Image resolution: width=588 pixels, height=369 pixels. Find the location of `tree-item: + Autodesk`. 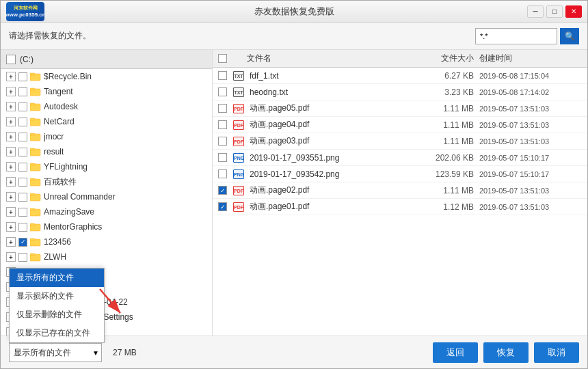

tree-item: + Autodesk is located at coordinates (107, 107).